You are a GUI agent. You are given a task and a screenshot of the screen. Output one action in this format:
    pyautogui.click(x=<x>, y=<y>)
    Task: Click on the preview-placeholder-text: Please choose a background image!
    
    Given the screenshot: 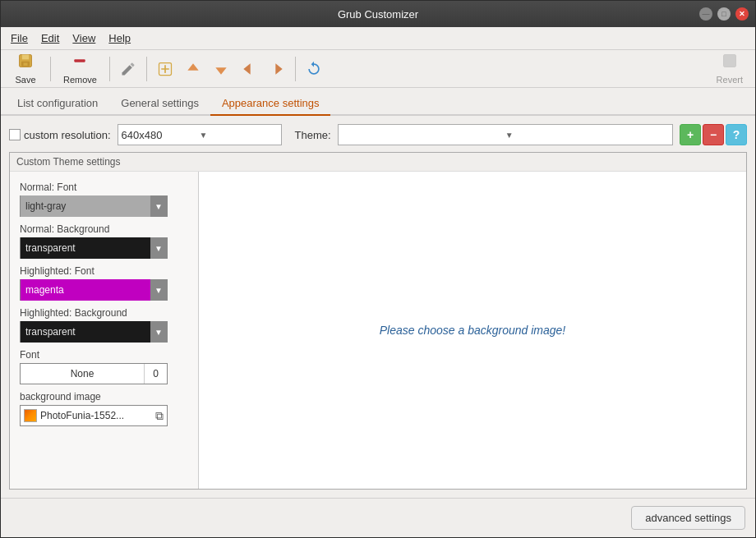 What is the action you would take?
    pyautogui.click(x=472, y=330)
    